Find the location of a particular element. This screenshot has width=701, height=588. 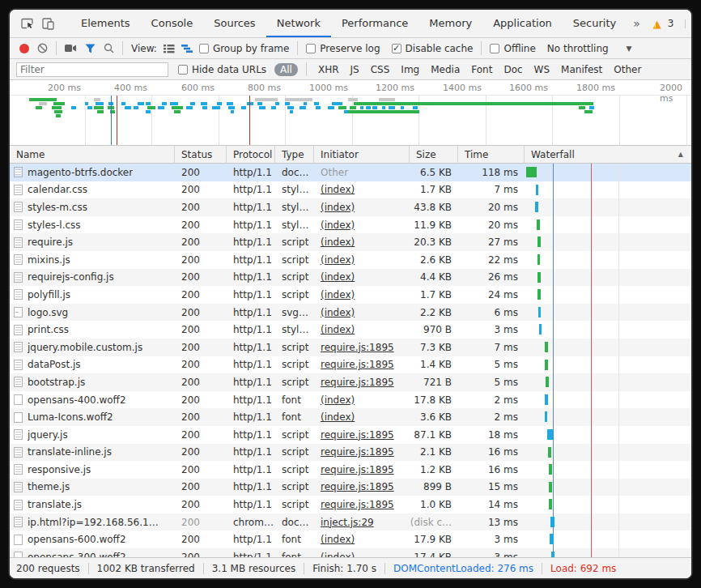

tab-application: Application is located at coordinates (523, 23).